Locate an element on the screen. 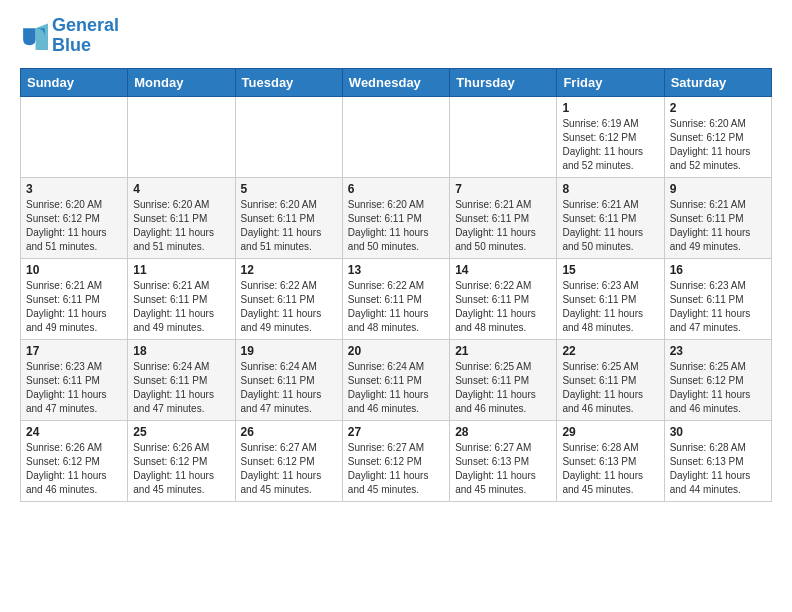  logo-text: General Blue is located at coordinates (86, 36).